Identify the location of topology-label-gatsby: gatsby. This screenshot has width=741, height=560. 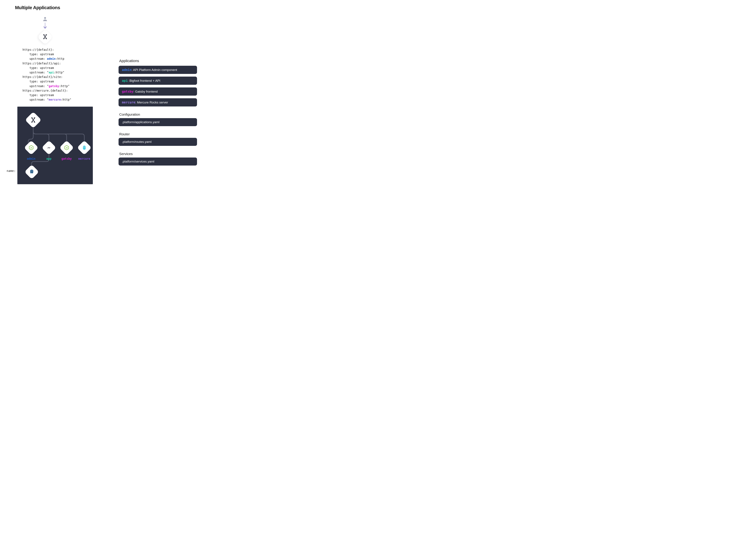
(66, 159).